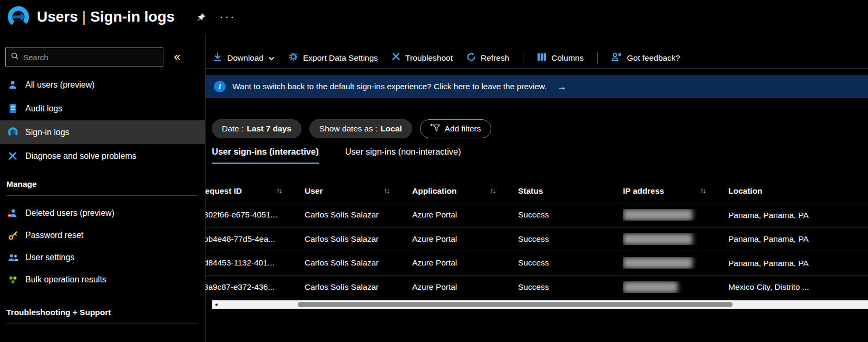  What do you see at coordinates (246, 58) in the screenshot?
I see `download-label: Download` at bounding box center [246, 58].